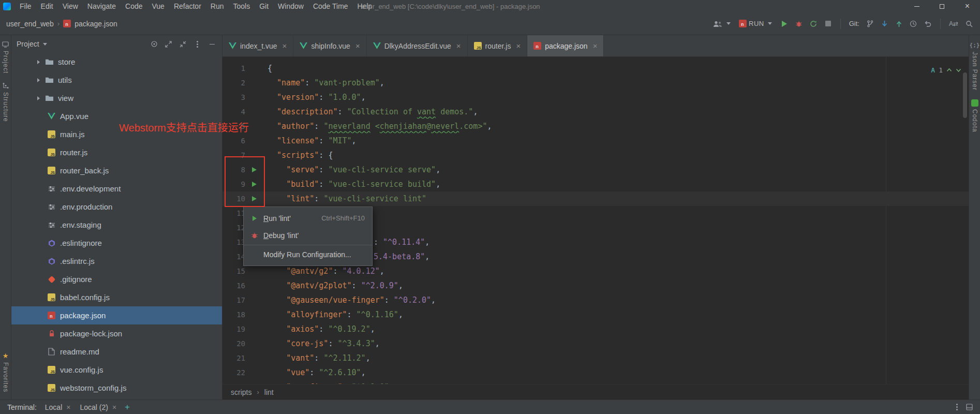 The height and width of the screenshot is (414, 980). What do you see at coordinates (117, 279) in the screenshot?
I see `tree-item-gitignore: .gitignore` at bounding box center [117, 279].